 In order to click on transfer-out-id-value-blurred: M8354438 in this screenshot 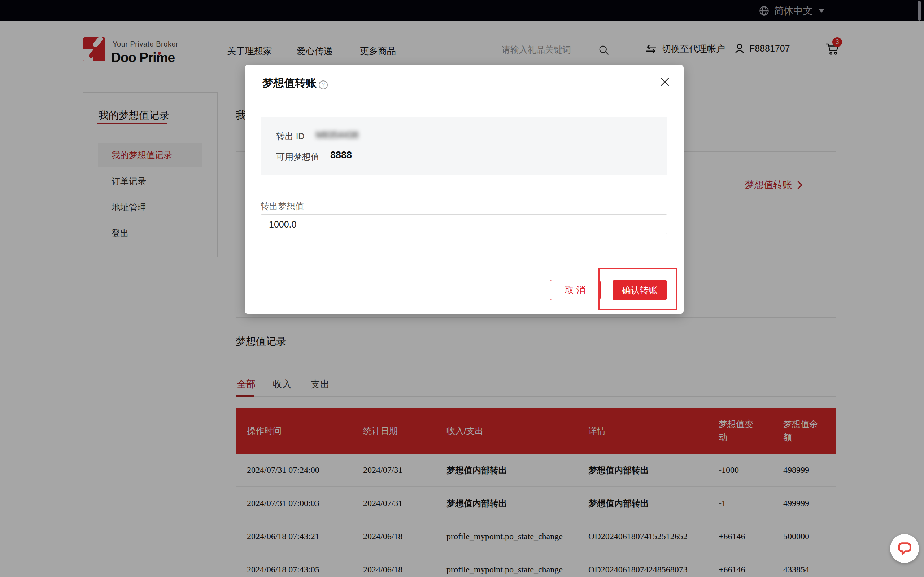, I will do `click(337, 135)`.